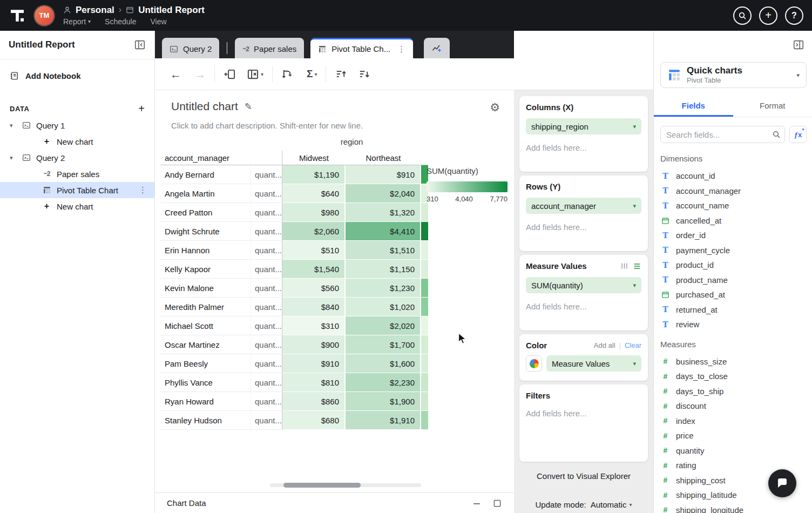 The image size is (812, 513). I want to click on field-item-shipping_longitude: #shipping_longitude, so click(733, 508).